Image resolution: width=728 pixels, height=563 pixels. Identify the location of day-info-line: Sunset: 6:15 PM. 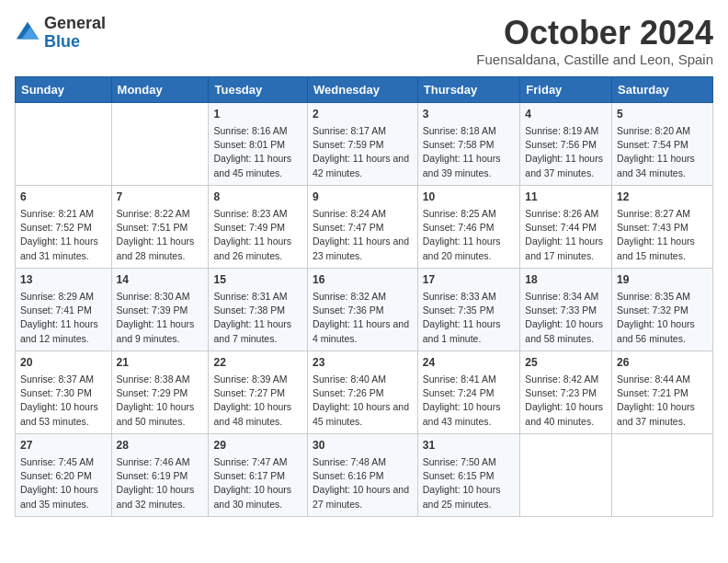
(469, 477).